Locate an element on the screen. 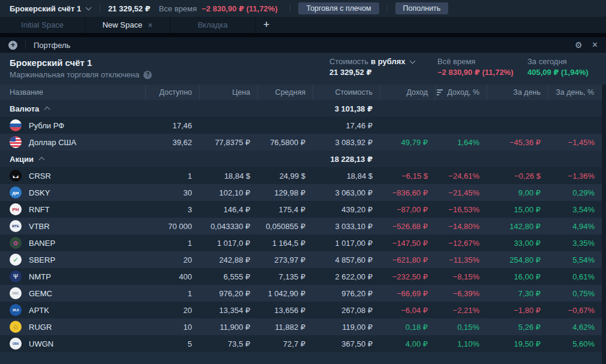 This screenshot has height=364, width=606. position-row-рубли-рф: Рубли РФ17,4617,46 ₽ is located at coordinates (303, 125).